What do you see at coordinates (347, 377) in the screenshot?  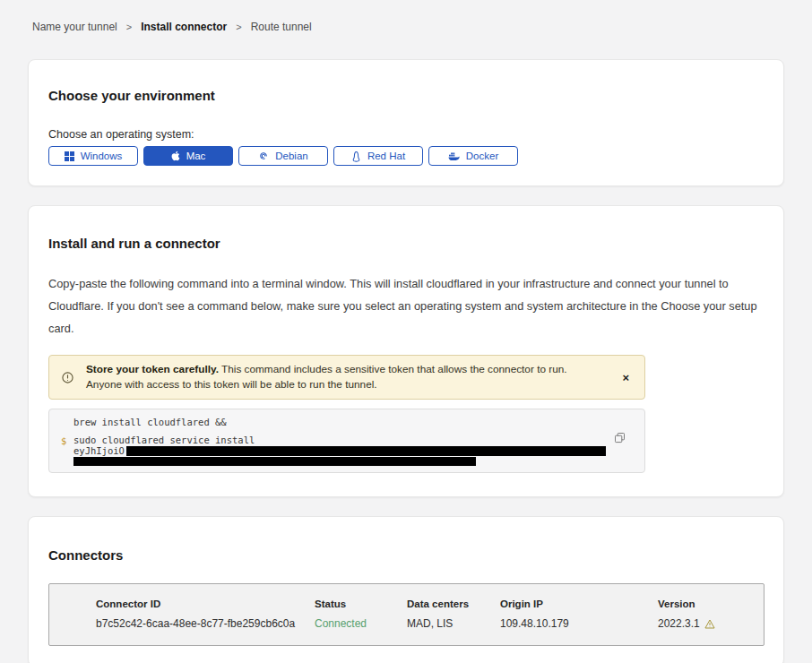 I see `token-warning-banner: Store your token carefully. This command…` at bounding box center [347, 377].